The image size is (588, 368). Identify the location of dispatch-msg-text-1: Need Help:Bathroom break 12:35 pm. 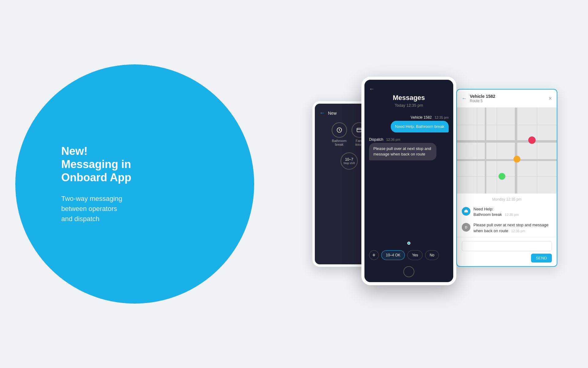
(513, 212).